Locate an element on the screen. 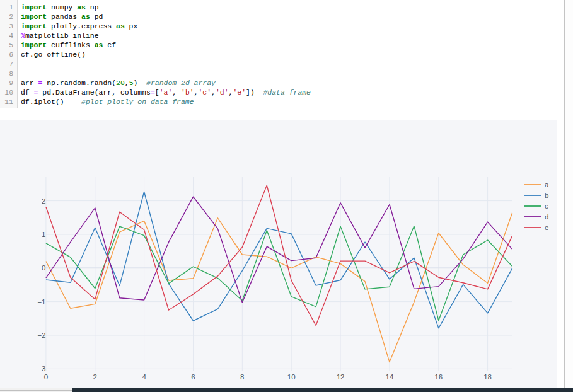 The height and width of the screenshot is (392, 573). svg-text: 16 is located at coordinates (439, 377).